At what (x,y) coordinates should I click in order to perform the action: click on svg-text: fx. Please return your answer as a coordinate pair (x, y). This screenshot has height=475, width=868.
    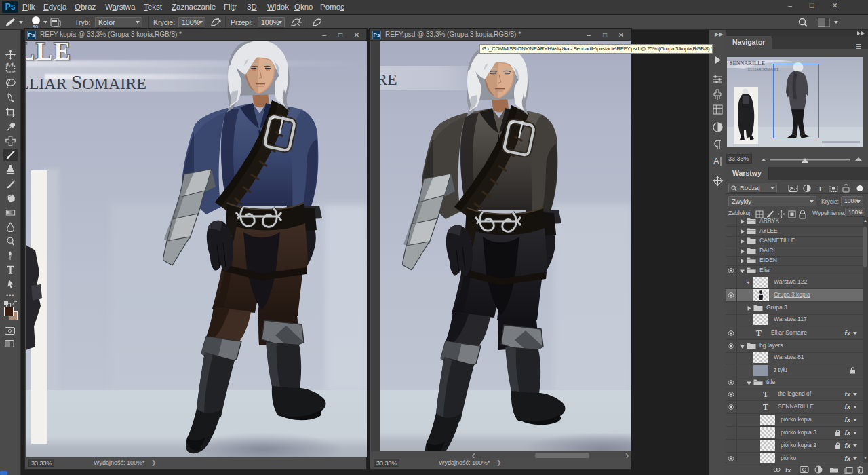
    Looking at the image, I should click on (788, 470).